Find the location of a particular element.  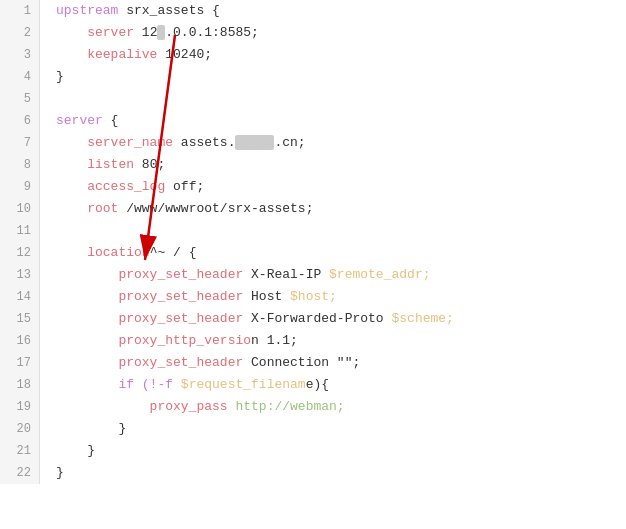

line-content: proxy_set_header Host $host; is located at coordinates (333, 297).